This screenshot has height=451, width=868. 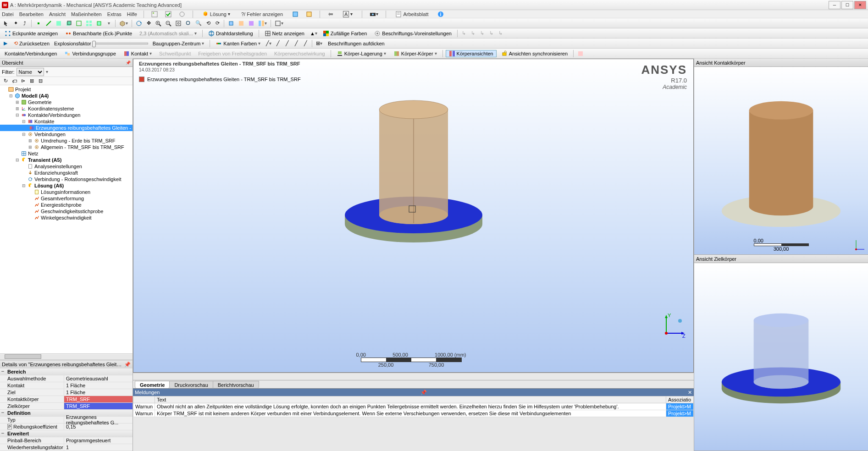 I want to click on body-interaction-button: Körperwechselwirkung, so click(x=300, y=54).